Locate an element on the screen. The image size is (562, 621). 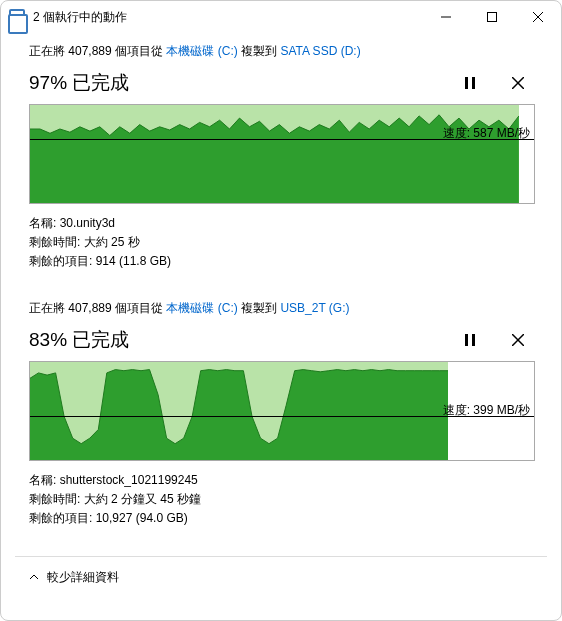
dest-link: USB_2T (G:) is located at coordinates (314, 308).